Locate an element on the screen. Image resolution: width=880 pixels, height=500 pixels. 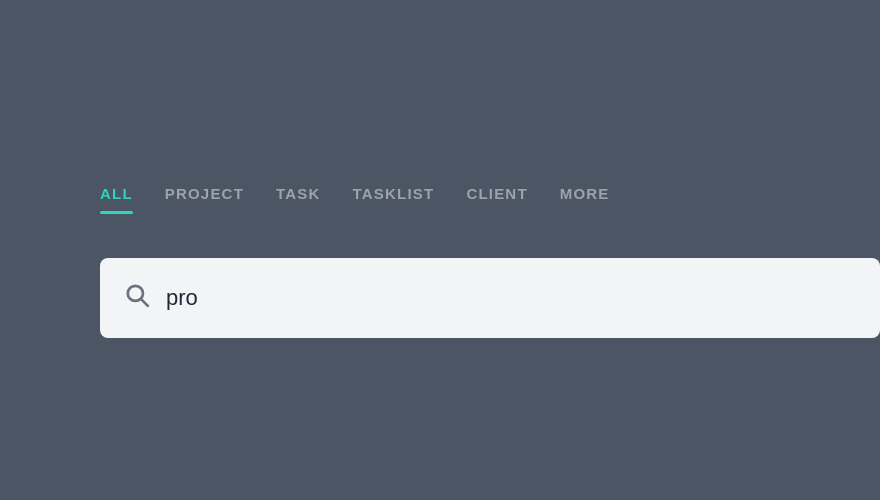
tab-client: CLIENT is located at coordinates (496, 198).